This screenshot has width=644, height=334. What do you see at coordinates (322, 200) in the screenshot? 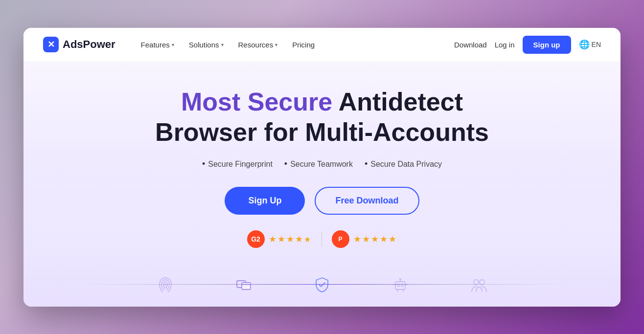
I see `hero-buttons: Sign Up Free Download` at bounding box center [322, 200].